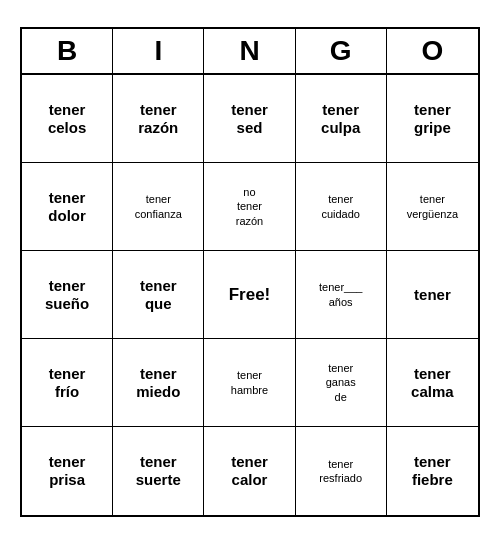  What do you see at coordinates (250, 51) in the screenshot?
I see `header-letter-n: N` at bounding box center [250, 51].